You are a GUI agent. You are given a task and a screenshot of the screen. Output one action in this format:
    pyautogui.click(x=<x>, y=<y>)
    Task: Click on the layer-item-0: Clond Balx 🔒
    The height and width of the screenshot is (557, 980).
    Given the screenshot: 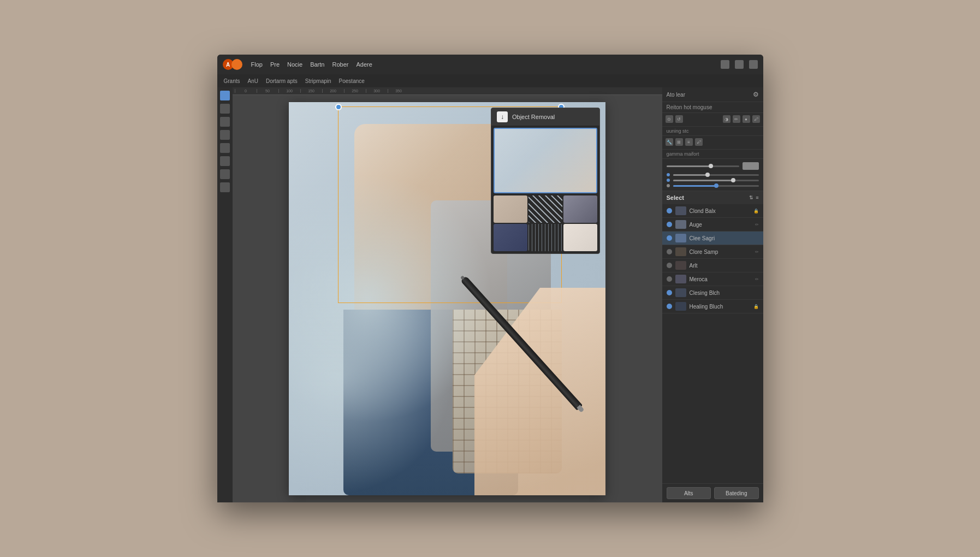 What is the action you would take?
    pyautogui.click(x=713, y=211)
    